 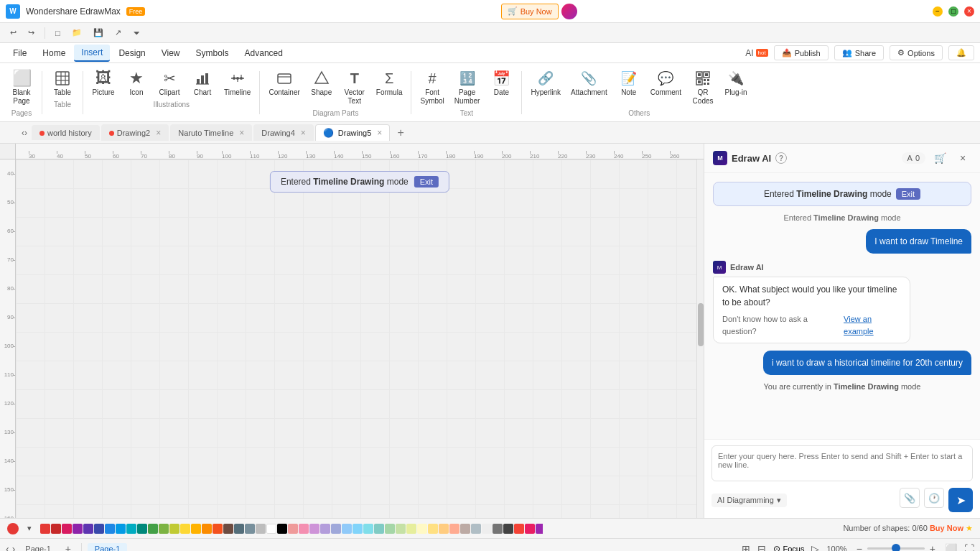 What do you see at coordinates (916, 53) in the screenshot?
I see `options-button: ⚙ Options` at bounding box center [916, 53].